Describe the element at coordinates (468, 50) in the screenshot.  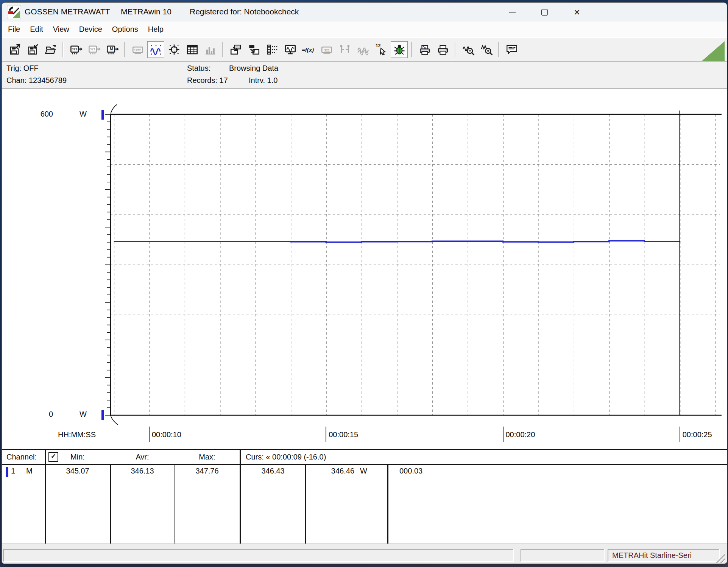
I see `zoom-out-button` at that location.